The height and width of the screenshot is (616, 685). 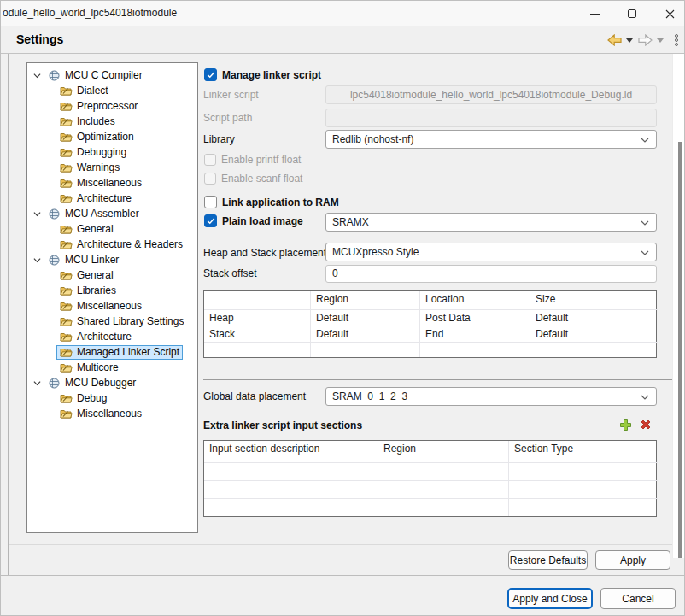 What do you see at coordinates (629, 41) in the screenshot?
I see `back-history-dropdown-icon` at bounding box center [629, 41].